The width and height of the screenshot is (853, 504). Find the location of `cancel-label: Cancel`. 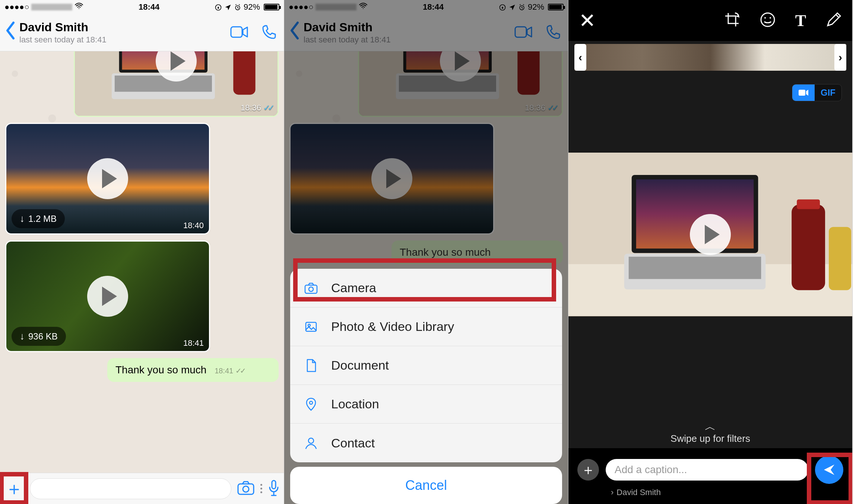

cancel-label: Cancel is located at coordinates (426, 485).